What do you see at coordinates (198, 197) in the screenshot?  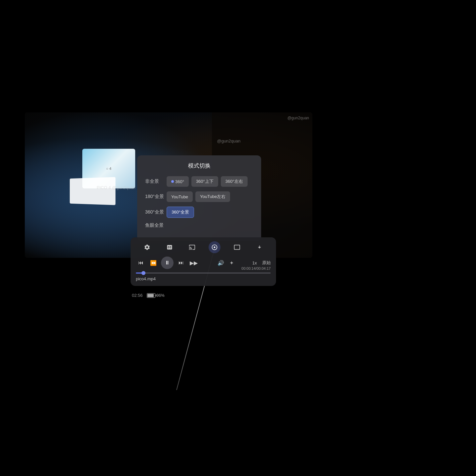 I see `mode-buttons-180: YouTube YouTube左右` at bounding box center [198, 197].